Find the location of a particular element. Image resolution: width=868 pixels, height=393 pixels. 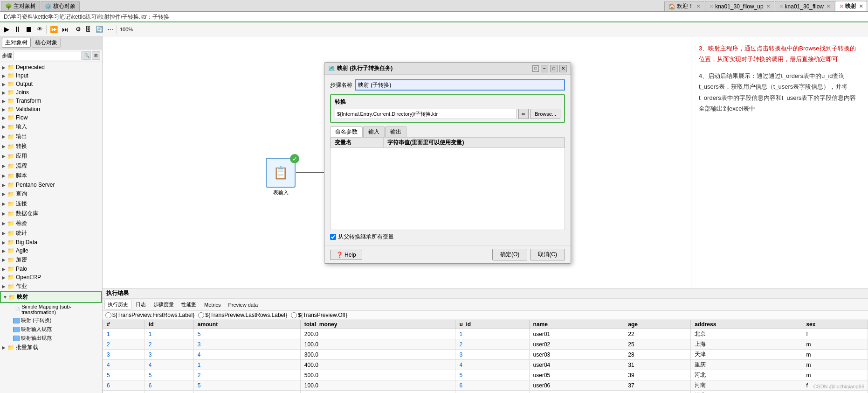

tab-fllow: ✕ kna01_30_fllow ✕ is located at coordinates (805, 6).